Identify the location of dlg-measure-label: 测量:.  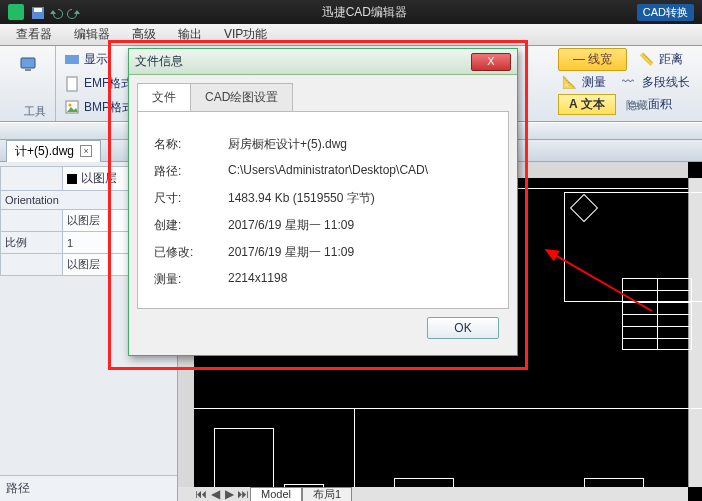
(191, 280).